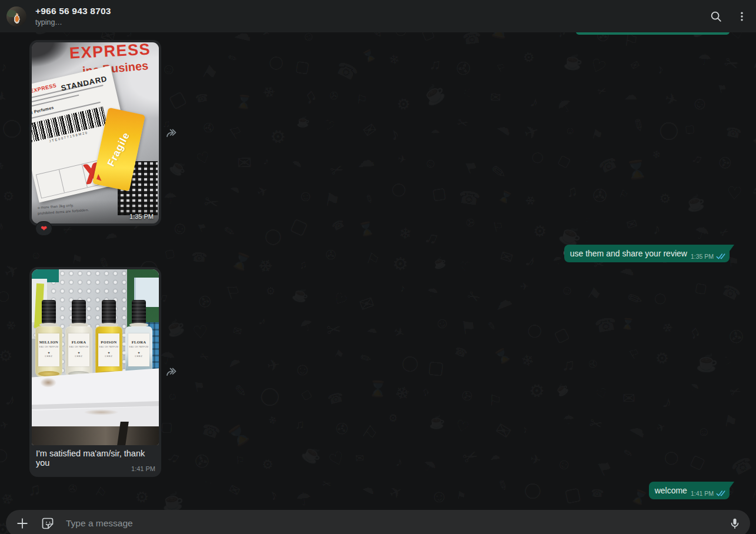  Describe the element at coordinates (95, 133) in the screenshot. I see `package-photo: EXPRESS ine Busines J&T EXPRESS STANDARD…` at that location.